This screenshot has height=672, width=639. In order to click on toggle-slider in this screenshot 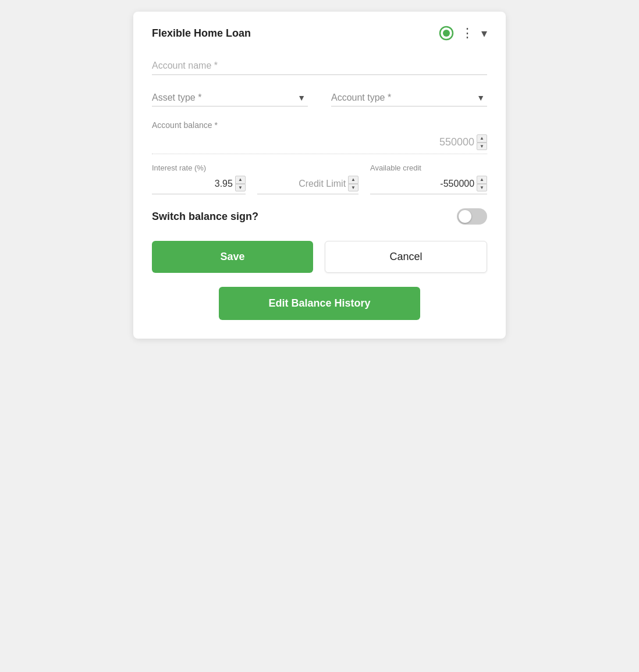, I will do `click(472, 216)`.